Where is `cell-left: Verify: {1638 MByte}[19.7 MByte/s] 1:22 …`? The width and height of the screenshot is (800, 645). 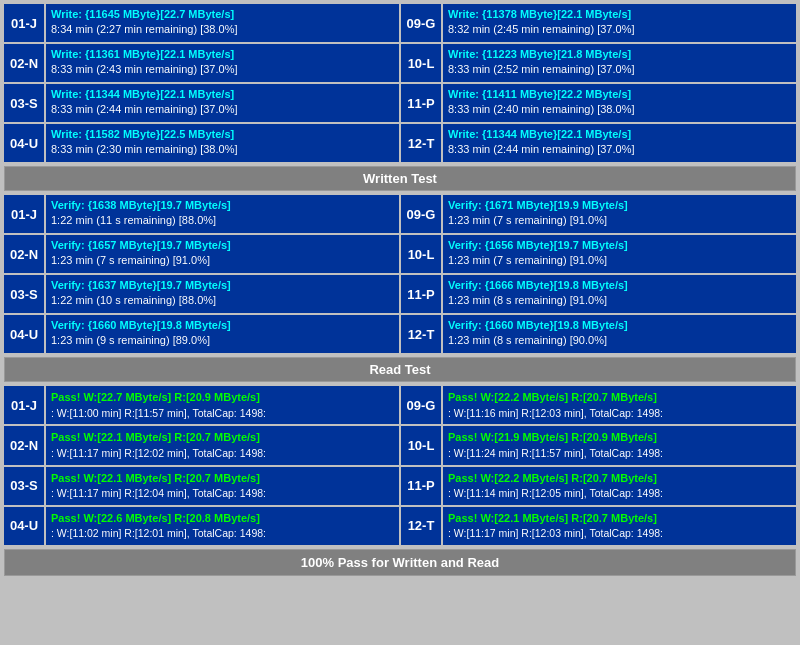 cell-left: Verify: {1638 MByte}[19.7 MByte/s] 1:22 … is located at coordinates (222, 214).